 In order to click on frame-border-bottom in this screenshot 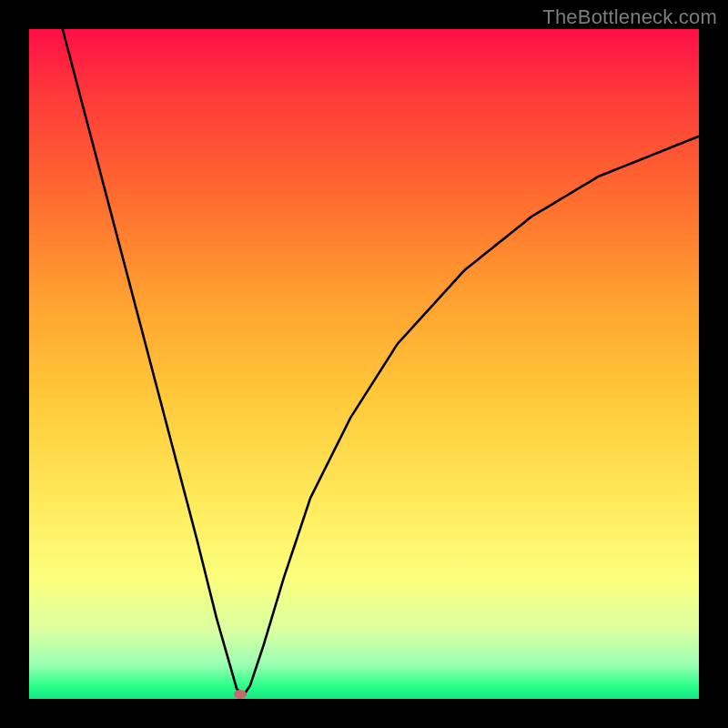, I will do `click(364, 713)`.